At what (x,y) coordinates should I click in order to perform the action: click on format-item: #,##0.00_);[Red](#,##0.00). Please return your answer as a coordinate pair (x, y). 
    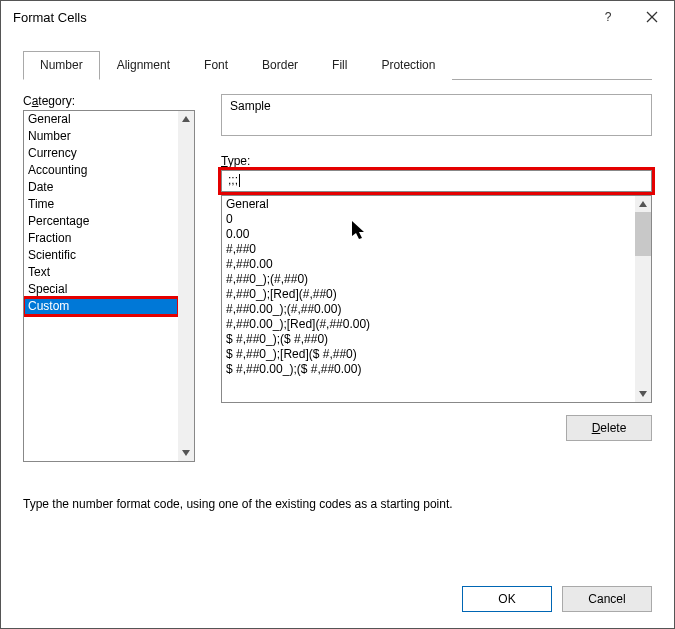
    Looking at the image, I should click on (428, 324).